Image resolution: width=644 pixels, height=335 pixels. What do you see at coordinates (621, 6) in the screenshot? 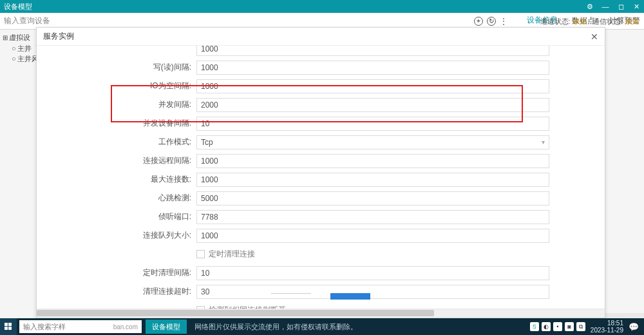
I see `maximize-icon: ◻` at bounding box center [621, 6].